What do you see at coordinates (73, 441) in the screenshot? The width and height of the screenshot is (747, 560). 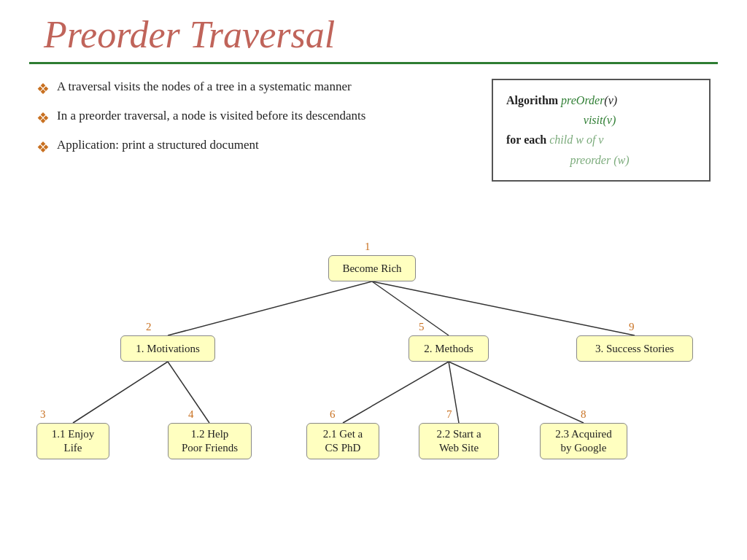 I see `tree-node-n11: 1.1 Enjoy Life` at bounding box center [73, 441].